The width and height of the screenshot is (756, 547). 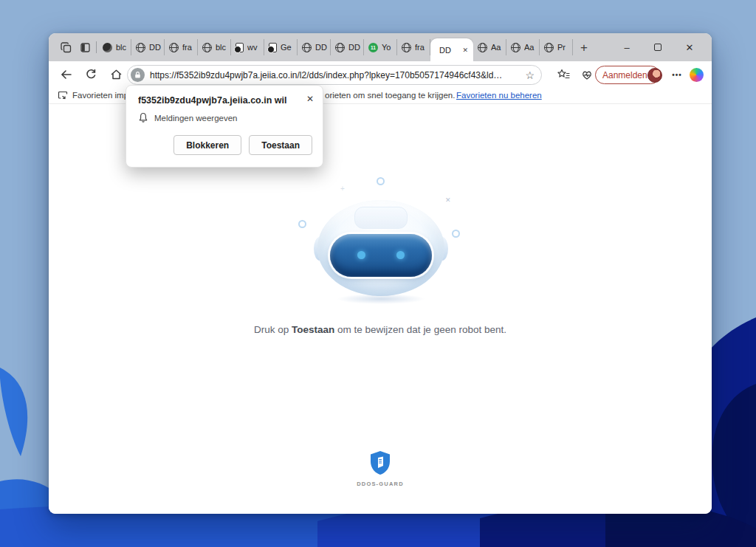 What do you see at coordinates (254, 47) in the screenshot?
I see `tab-label: wv` at bounding box center [254, 47].